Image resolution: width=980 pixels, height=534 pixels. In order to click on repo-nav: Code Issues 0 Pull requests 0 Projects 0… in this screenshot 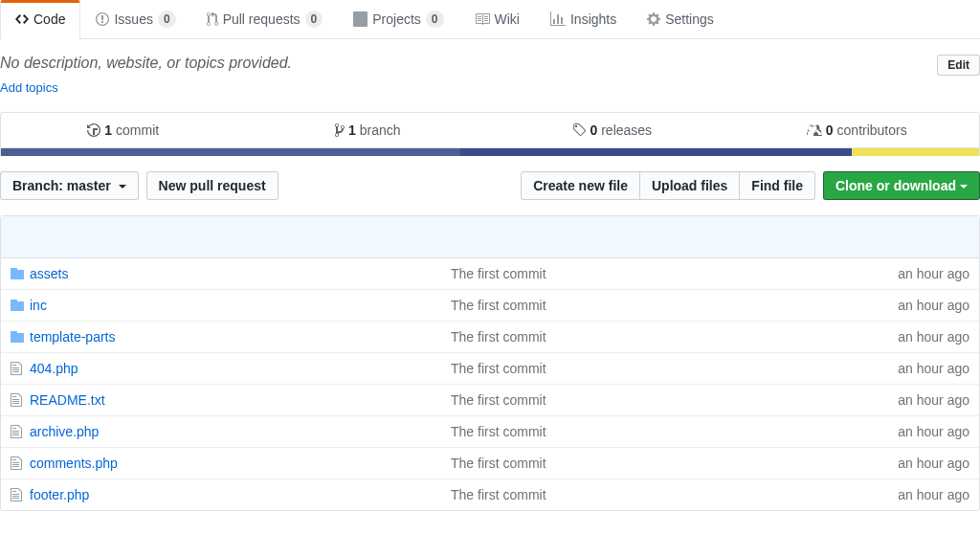, I will do `click(490, 19)`.